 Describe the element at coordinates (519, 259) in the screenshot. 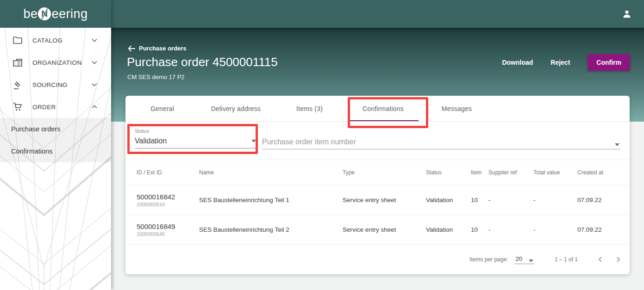

I see `items-per-page-value: 20` at that location.